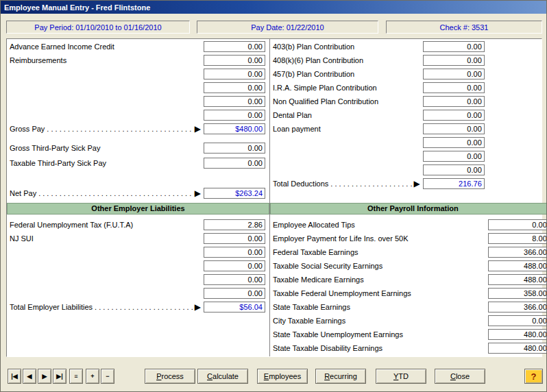  I want to click on field-label: I.R.A. Simple Plan Contribution, so click(325, 88).